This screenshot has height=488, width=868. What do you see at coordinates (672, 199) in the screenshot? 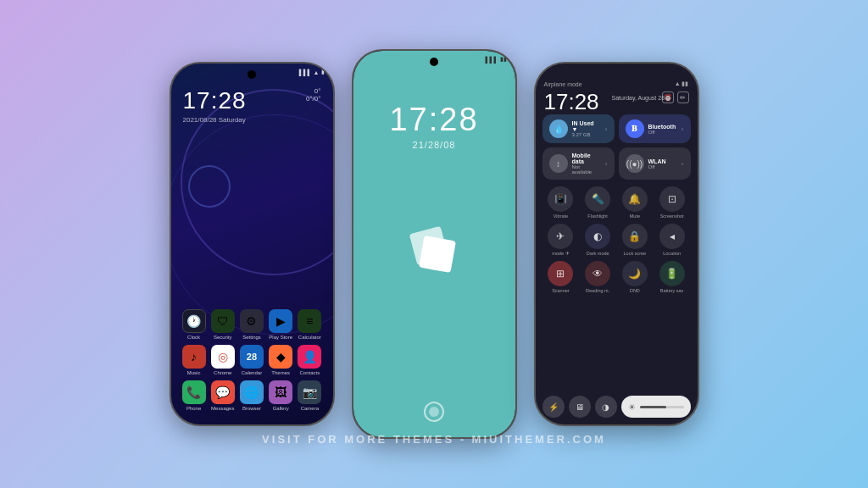
I see `screenshot-icon: ⊡` at bounding box center [672, 199].